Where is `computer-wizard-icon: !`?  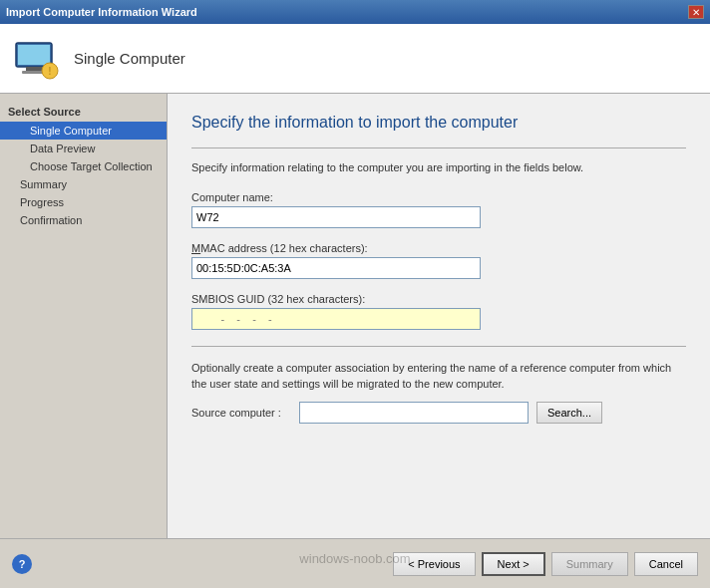
computer-wizard-icon: ! is located at coordinates (36, 59).